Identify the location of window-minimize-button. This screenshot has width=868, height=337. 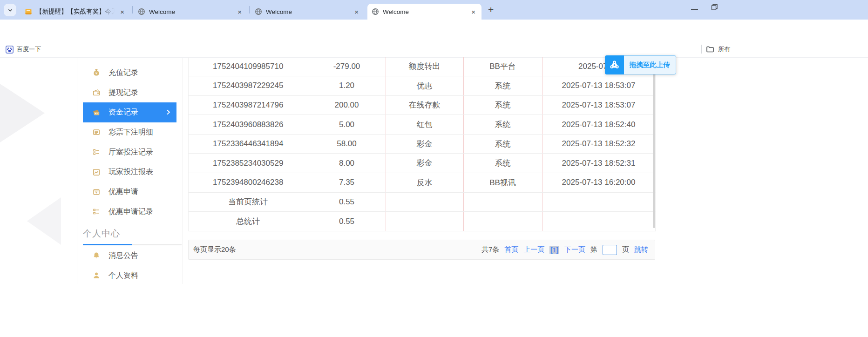
(695, 10).